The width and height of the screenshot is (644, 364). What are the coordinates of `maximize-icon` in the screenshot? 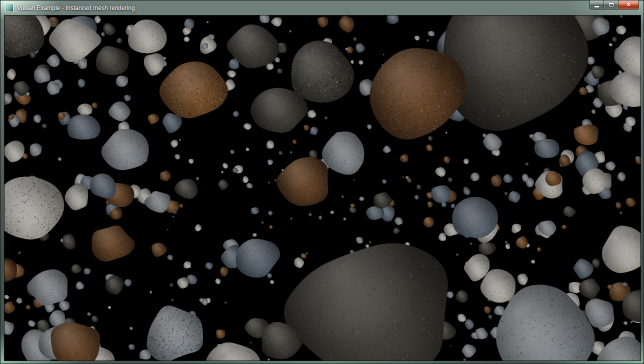 It's located at (611, 5).